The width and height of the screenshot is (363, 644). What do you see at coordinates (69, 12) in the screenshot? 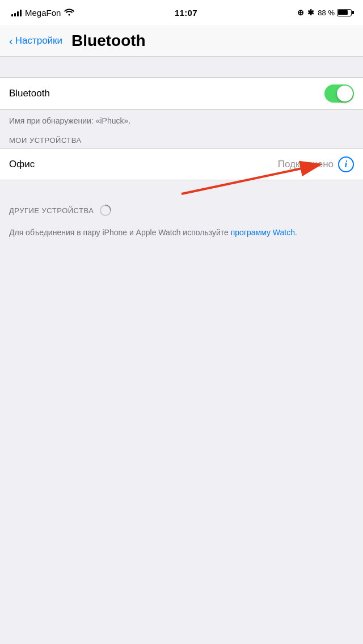
I see `wifi-icon` at bounding box center [69, 12].